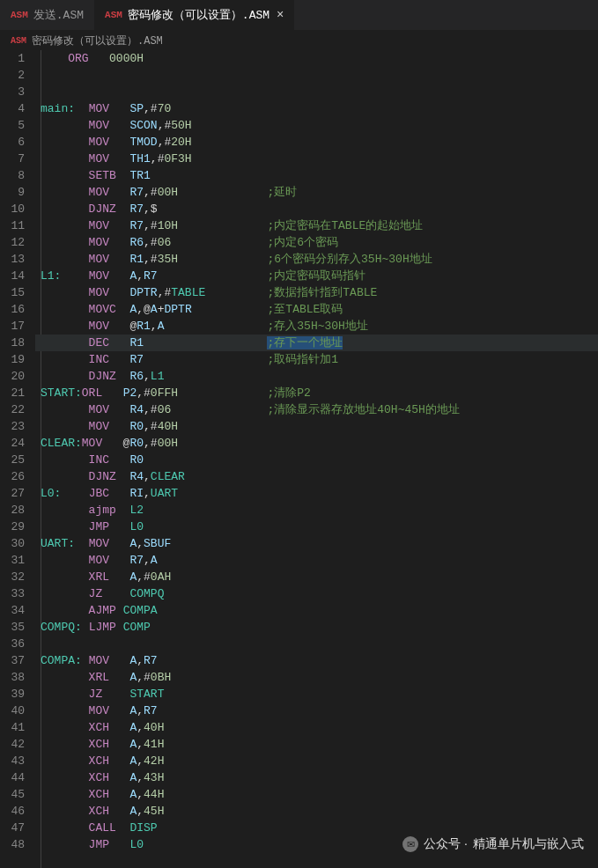 The image size is (598, 868). What do you see at coordinates (317, 292) in the screenshot?
I see `code-line: MOV DPTR,#TABLE ;数据指针指到TABLE` at bounding box center [317, 292].